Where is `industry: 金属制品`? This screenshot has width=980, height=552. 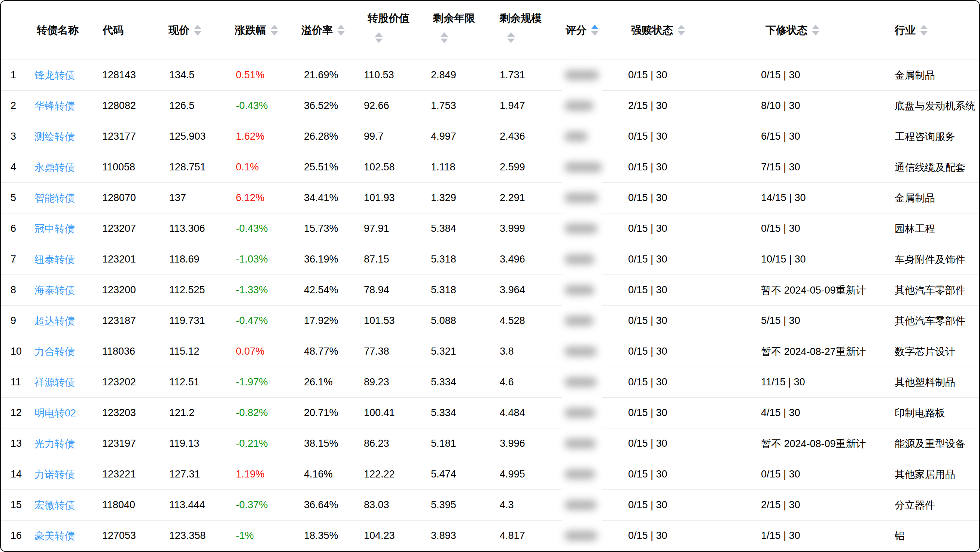
industry: 金属制品 is located at coordinates (915, 75).